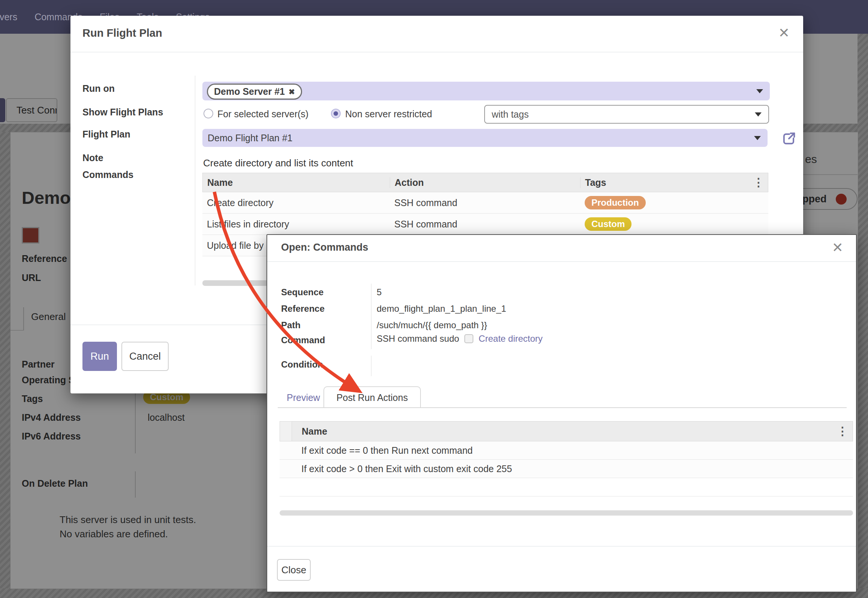 The height and width of the screenshot is (598, 868). Describe the element at coordinates (302, 365) in the screenshot. I see `condition-label: Condition` at that location.